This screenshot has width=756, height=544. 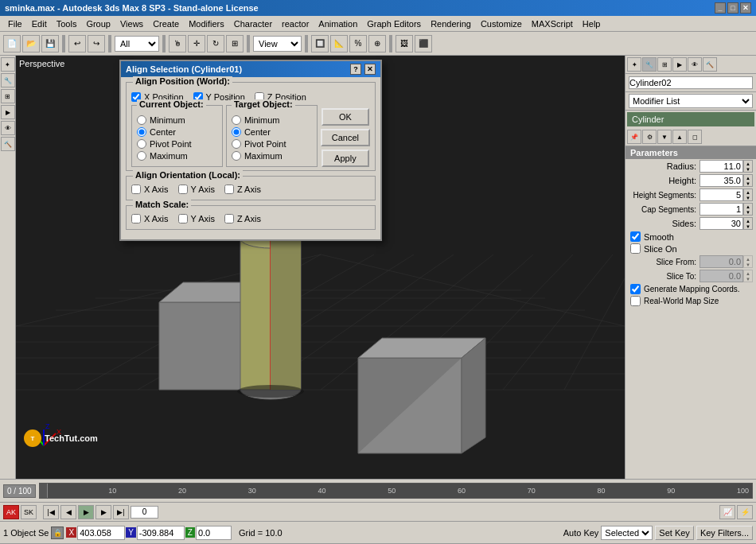 What do you see at coordinates (68, 512) in the screenshot?
I see `prev-frame-button: ◀` at bounding box center [68, 512].